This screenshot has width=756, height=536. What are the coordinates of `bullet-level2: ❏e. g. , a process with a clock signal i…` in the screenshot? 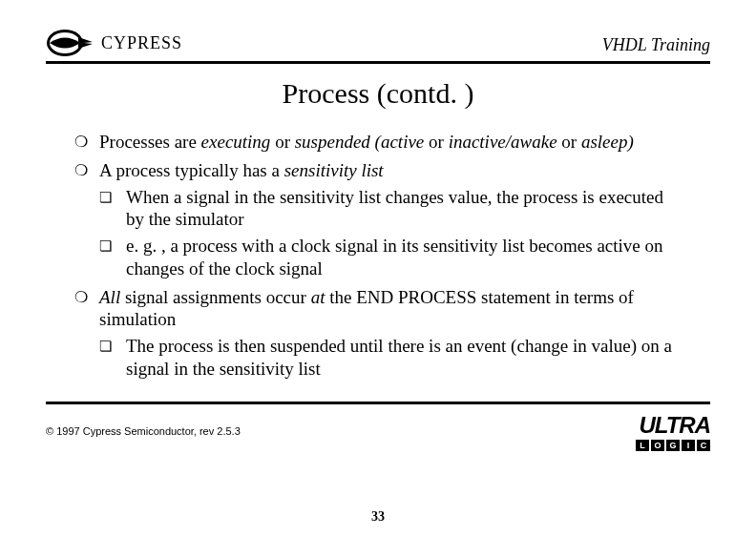 It's located at (386, 258).